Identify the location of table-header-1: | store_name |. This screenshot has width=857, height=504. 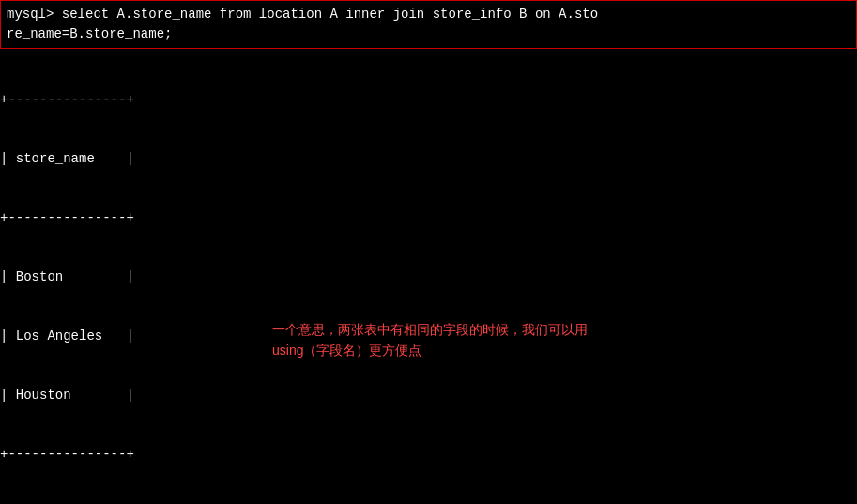
(428, 160).